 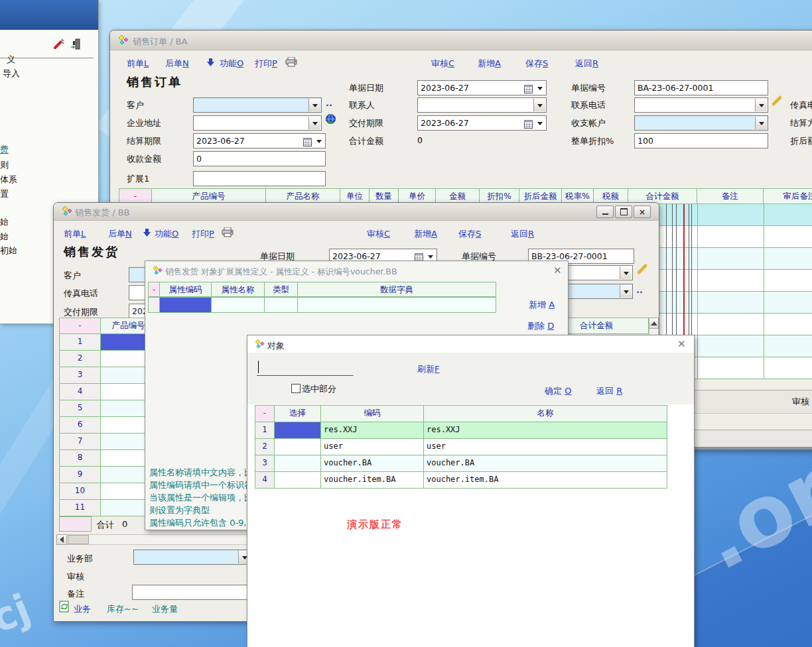 I want to click on business-link: 业务, so click(x=82, y=609).